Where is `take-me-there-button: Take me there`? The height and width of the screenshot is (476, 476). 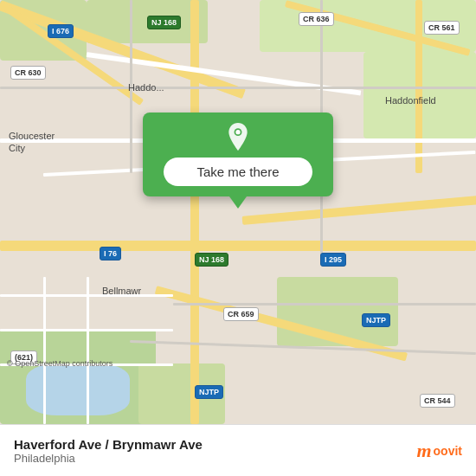 take-me-there-button: Take me there is located at coordinates (238, 171).